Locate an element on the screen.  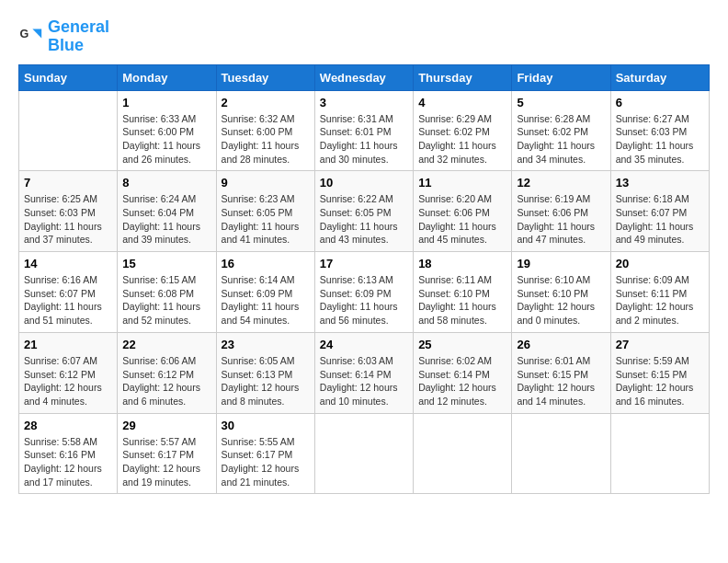
day-number: 25 is located at coordinates (462, 344).